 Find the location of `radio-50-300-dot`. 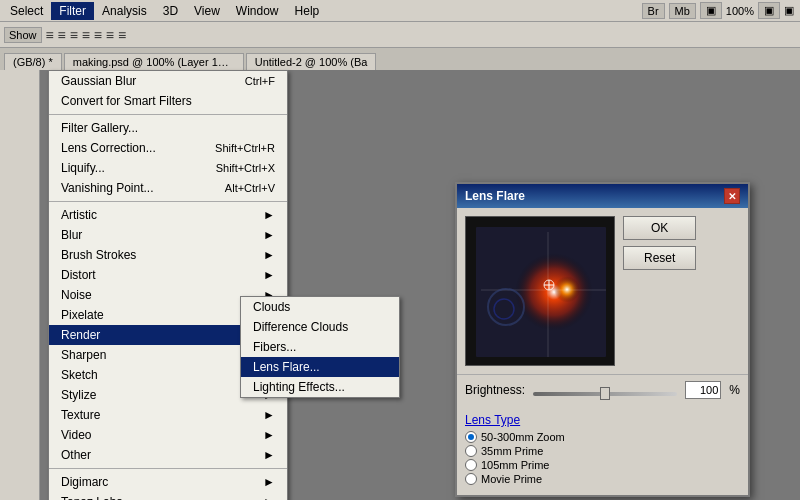

radio-50-300-dot is located at coordinates (471, 437).